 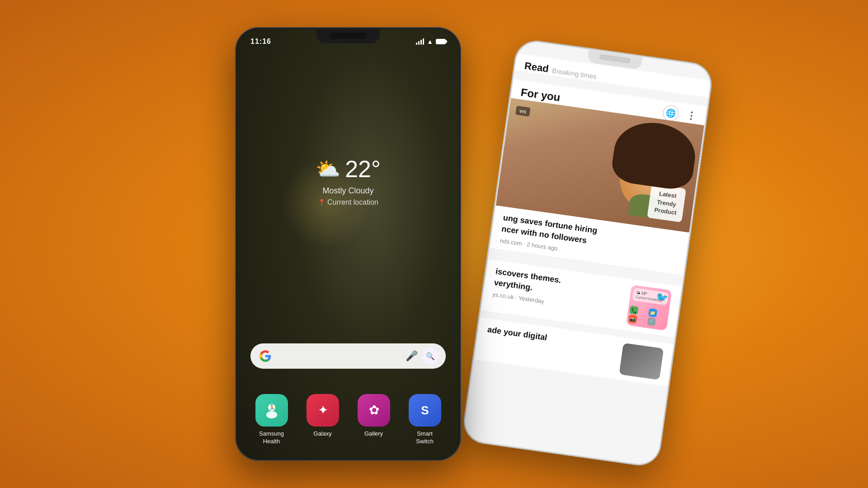 What do you see at coordinates (691, 116) in the screenshot?
I see `more-options-icon: ⋮` at bounding box center [691, 116].